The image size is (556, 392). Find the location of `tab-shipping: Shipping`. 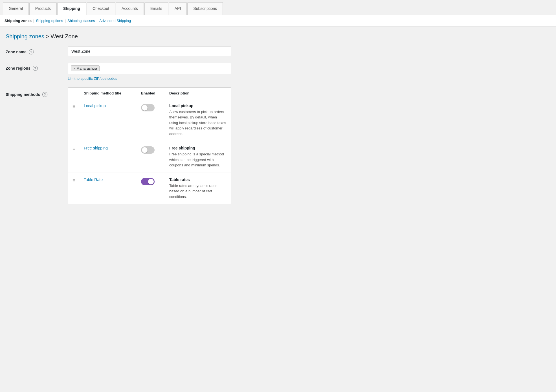

tab-shipping: Shipping is located at coordinates (72, 9).